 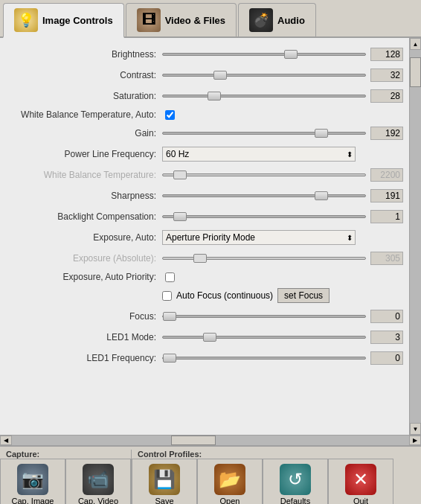 What do you see at coordinates (361, 481) in the screenshot?
I see `quit-button: ✕ Quit` at bounding box center [361, 481].